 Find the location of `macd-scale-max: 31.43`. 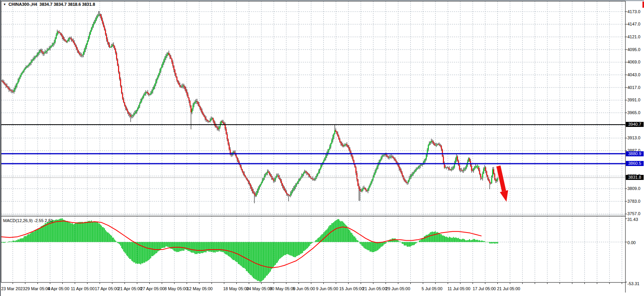

macd-scale-max: 31.43 is located at coordinates (633, 219).